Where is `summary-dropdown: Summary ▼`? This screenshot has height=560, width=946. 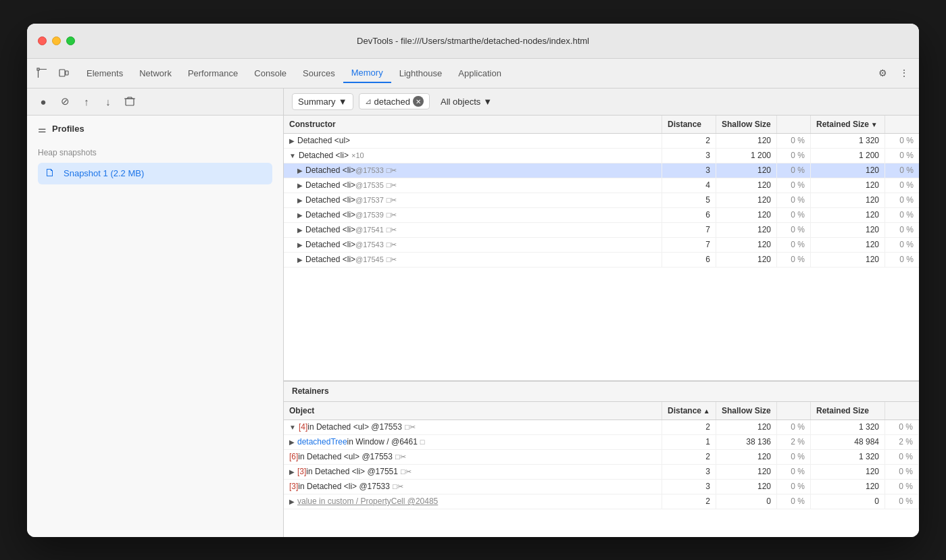 summary-dropdown: Summary ▼ is located at coordinates (323, 101).